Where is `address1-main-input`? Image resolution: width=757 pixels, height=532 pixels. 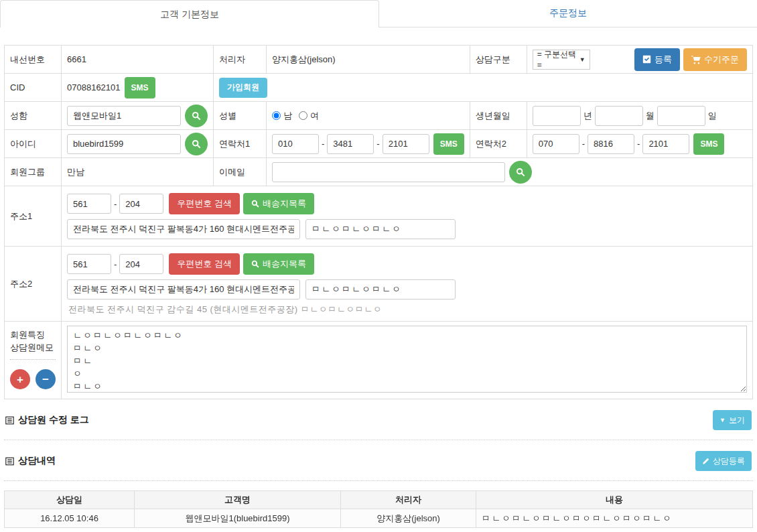
address1-main-input is located at coordinates (184, 229).